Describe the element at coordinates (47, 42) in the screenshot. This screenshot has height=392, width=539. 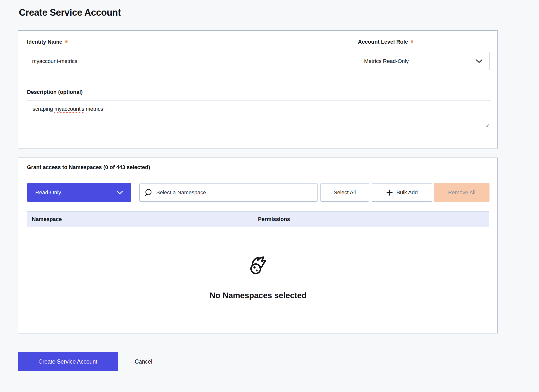
I see `identity-name-label: Identity Name` at that location.